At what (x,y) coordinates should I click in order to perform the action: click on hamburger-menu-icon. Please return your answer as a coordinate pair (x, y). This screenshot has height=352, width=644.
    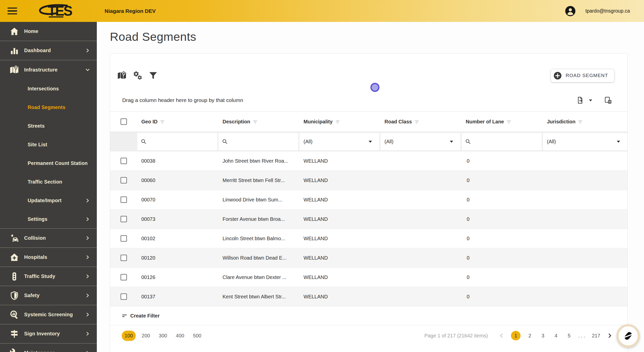
    Looking at the image, I should click on (13, 11).